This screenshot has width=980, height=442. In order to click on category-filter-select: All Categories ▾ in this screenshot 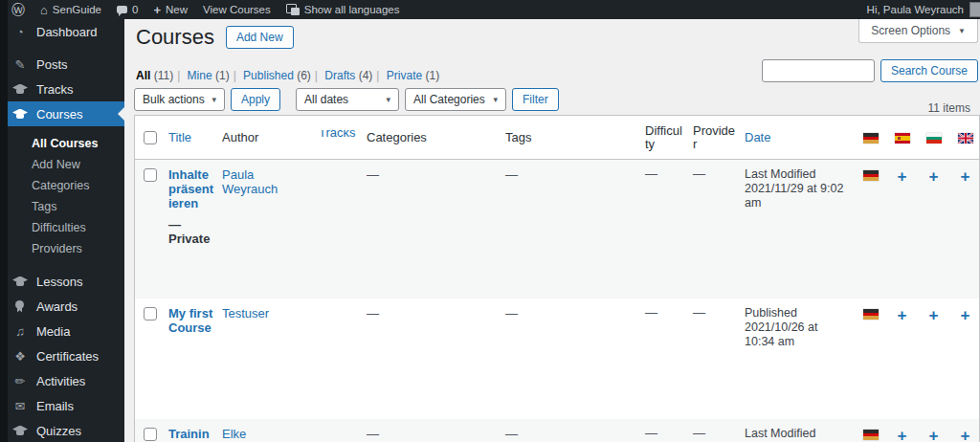, I will do `click(456, 99)`.